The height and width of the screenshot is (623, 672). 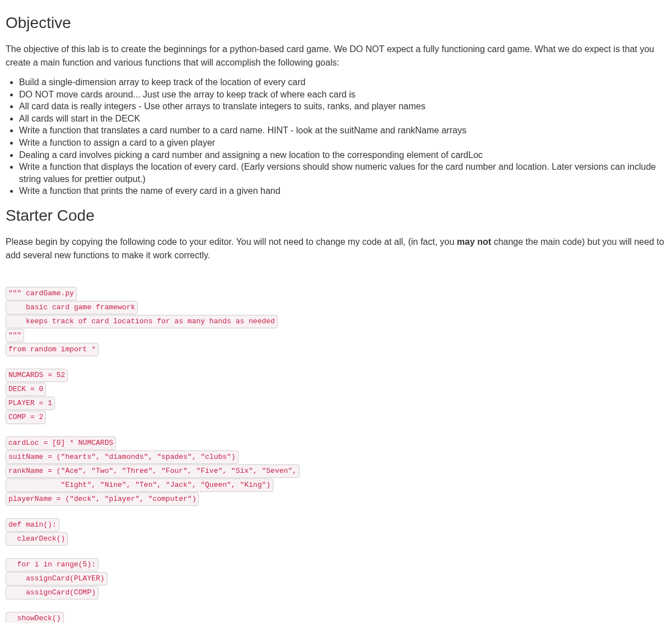 What do you see at coordinates (343, 106) in the screenshot?
I see `list-item: All card data is really integers - Use o…` at bounding box center [343, 106].